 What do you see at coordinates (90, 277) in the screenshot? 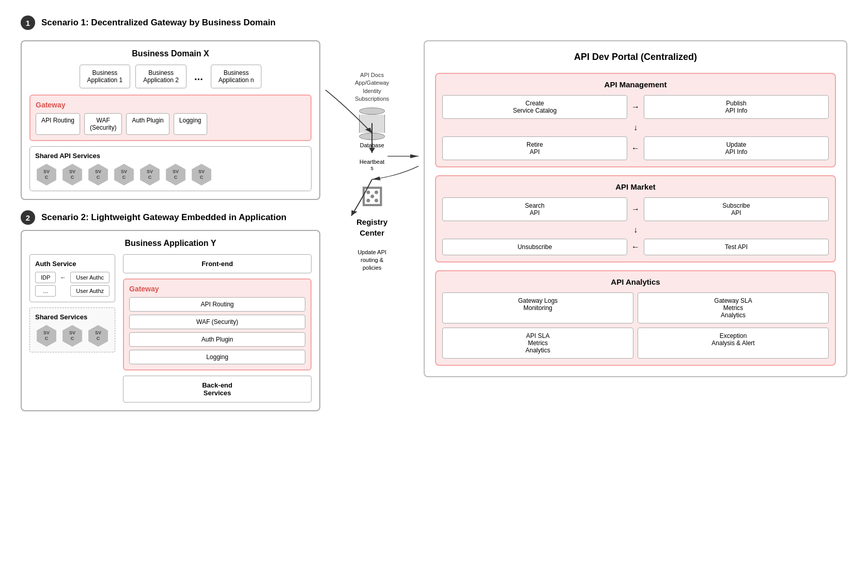
I see `user-authc-cell: User Authc` at bounding box center [90, 277].